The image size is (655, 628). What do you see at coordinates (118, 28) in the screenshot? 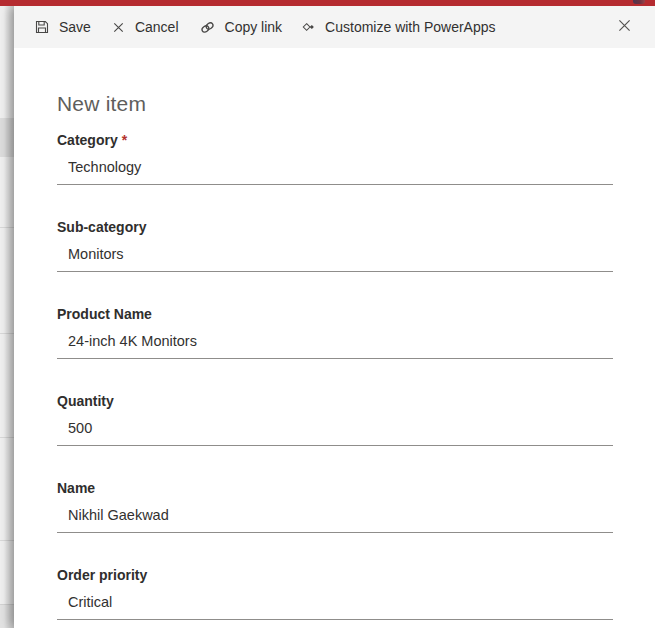
I see `cancel-icon` at bounding box center [118, 28].